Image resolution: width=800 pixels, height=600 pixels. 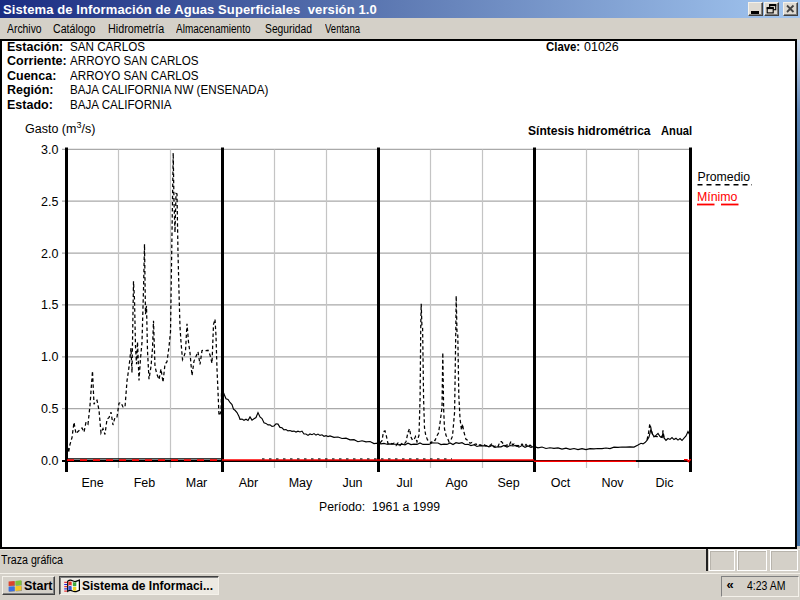 What do you see at coordinates (352, 483) in the screenshot?
I see `svg-text: Jun` at bounding box center [352, 483].